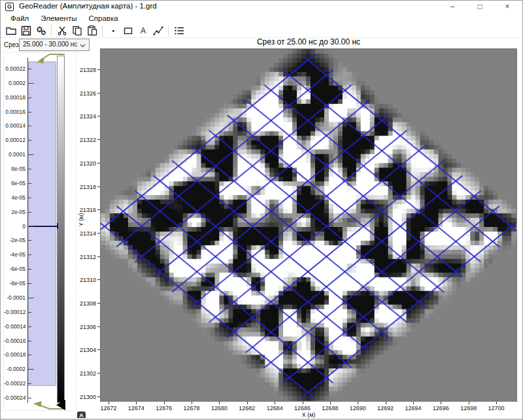 This screenshot has height=420, width=523. Describe the element at coordinates (14, 226) in the screenshot. I see `colorbar-tick-label: 0` at that location.